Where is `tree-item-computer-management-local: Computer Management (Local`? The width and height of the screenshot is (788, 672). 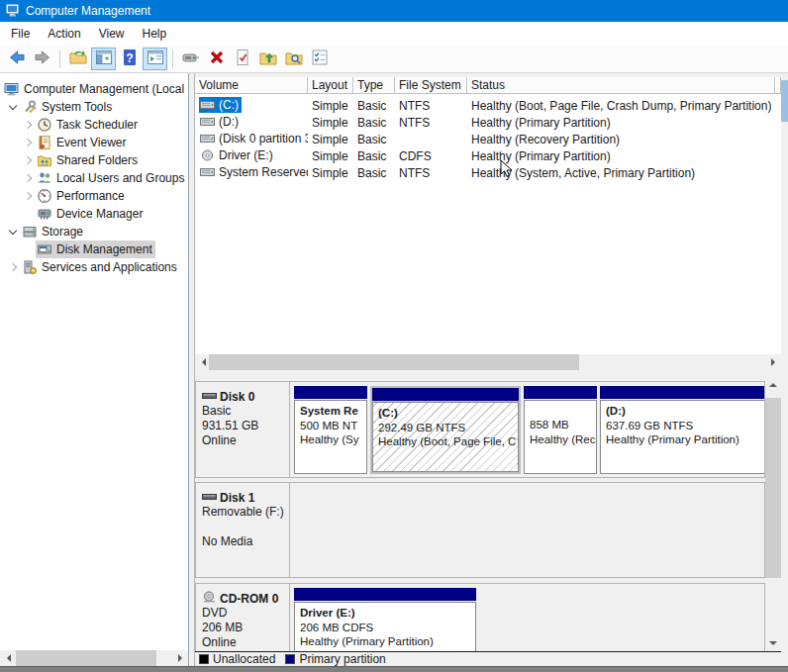 tree-item-computer-management-local: Computer Management (Local is located at coordinates (94, 89).